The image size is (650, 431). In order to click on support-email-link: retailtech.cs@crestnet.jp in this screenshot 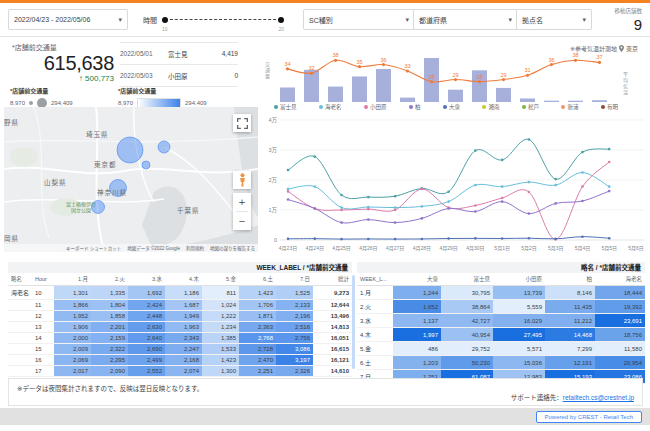, I will do `click(598, 398)`.